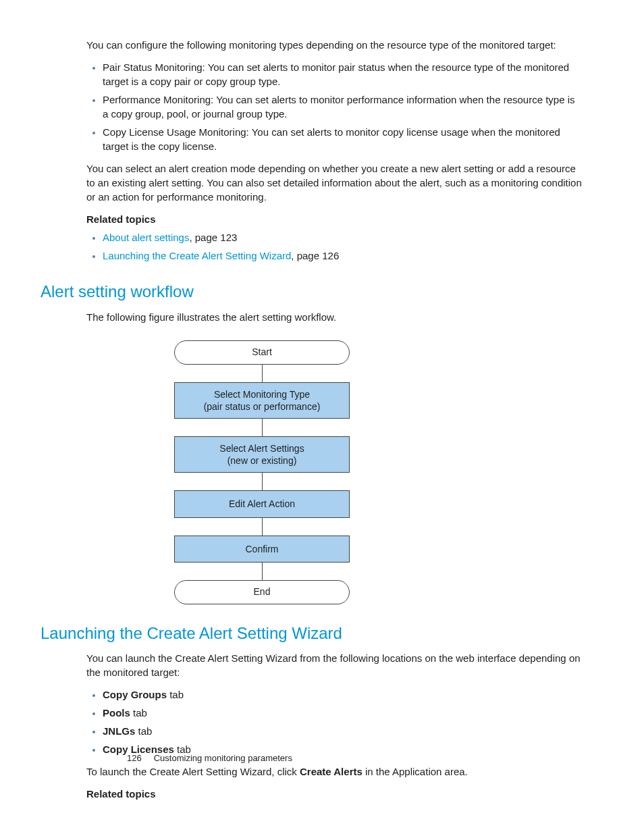  Describe the element at coordinates (343, 694) in the screenshot. I see `list-item: Copy Groups tab` at that location.